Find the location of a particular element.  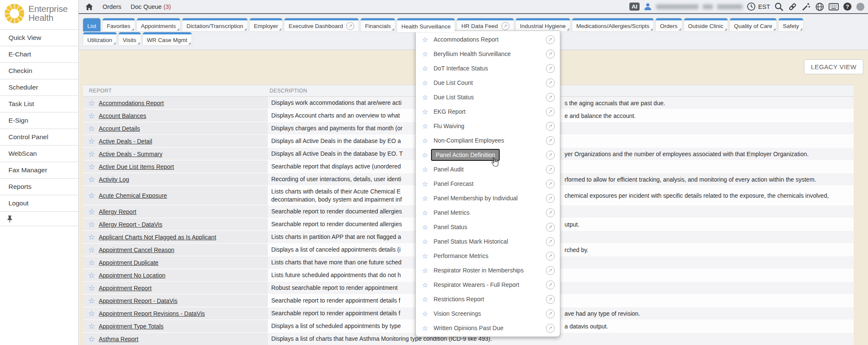

tab-medications-allergies-scripts: Medications/Allergies/Scripts is located at coordinates (613, 25).